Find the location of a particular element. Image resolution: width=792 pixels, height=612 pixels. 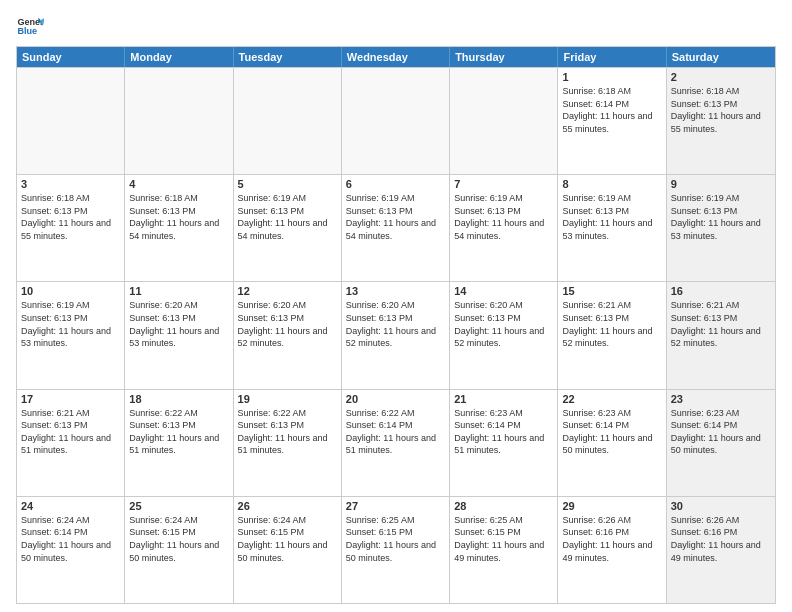

day-number: 2 is located at coordinates (721, 77).